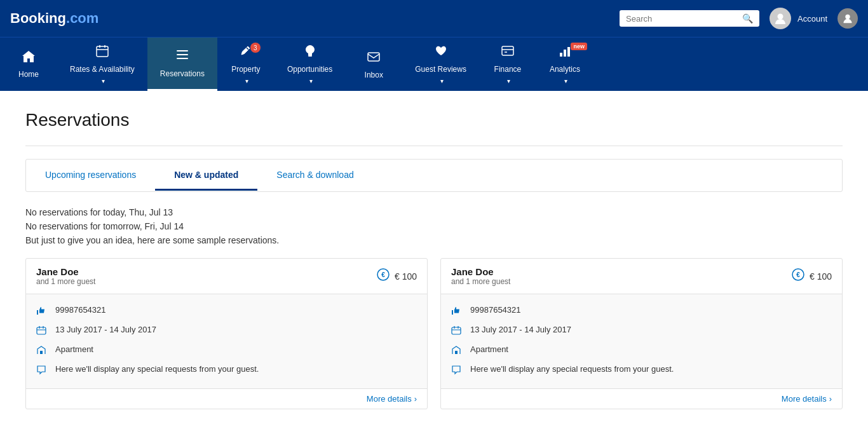  What do you see at coordinates (374, 58) in the screenshot?
I see `inbox-icon` at bounding box center [374, 58].